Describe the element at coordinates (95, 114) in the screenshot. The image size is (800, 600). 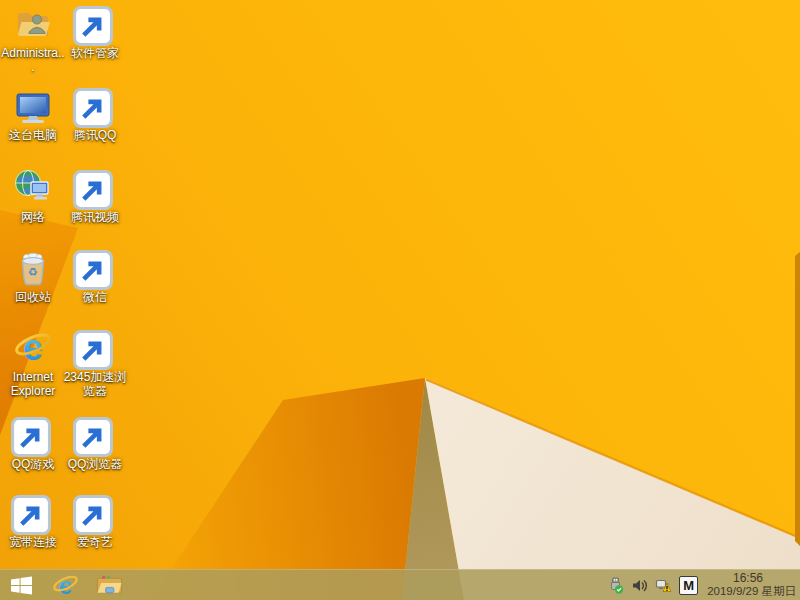
I see `desktop-icon-tencent-qq: 腾讯QQ` at that location.